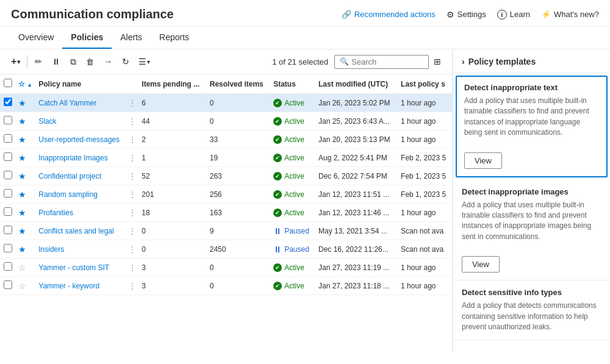 This screenshot has width=610, height=364. Describe the element at coordinates (514, 15) in the screenshot. I see `learn-btn: i Learn` at that location.